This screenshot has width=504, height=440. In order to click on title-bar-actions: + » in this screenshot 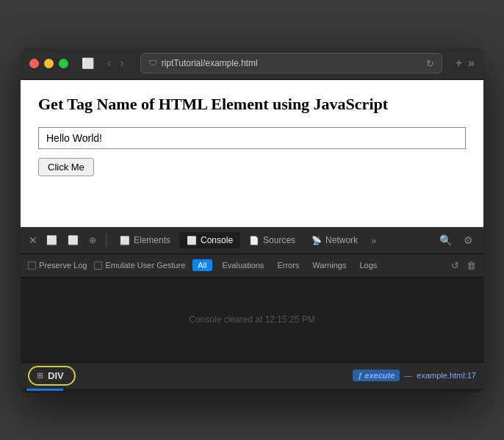, I will do `click(465, 63)`.